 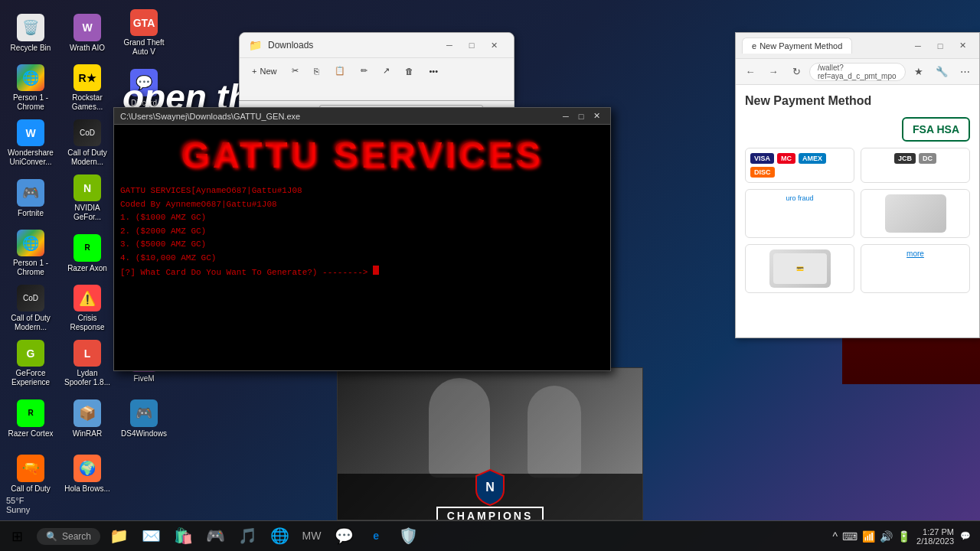 What do you see at coordinates (965, 536) in the screenshot?
I see `notification-icon: 💬` at bounding box center [965, 536].